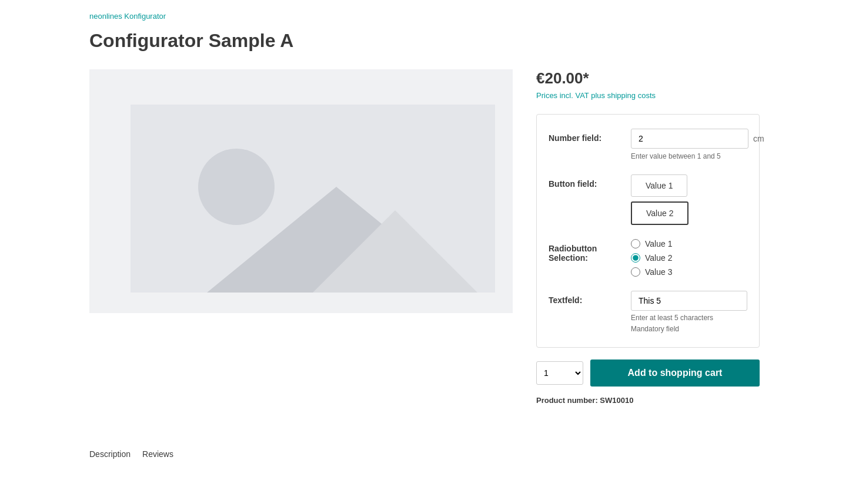  Describe the element at coordinates (424, 41) in the screenshot. I see `page-title: Configurator Sample A` at that location.